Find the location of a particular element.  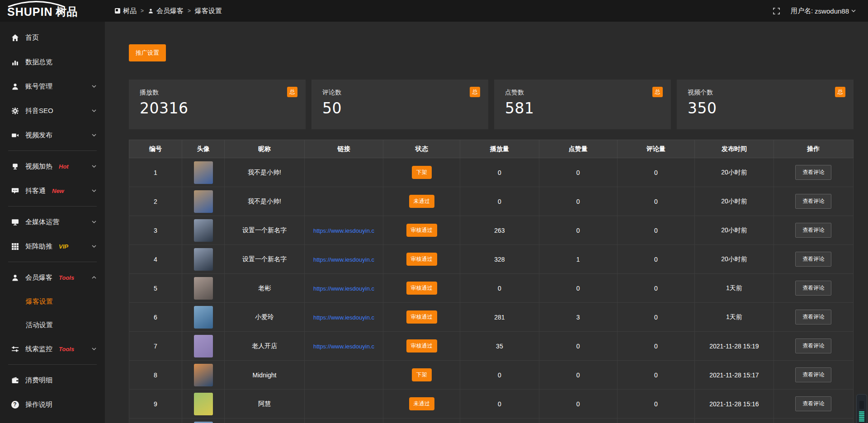

cell-id: 6 is located at coordinates (156, 317).